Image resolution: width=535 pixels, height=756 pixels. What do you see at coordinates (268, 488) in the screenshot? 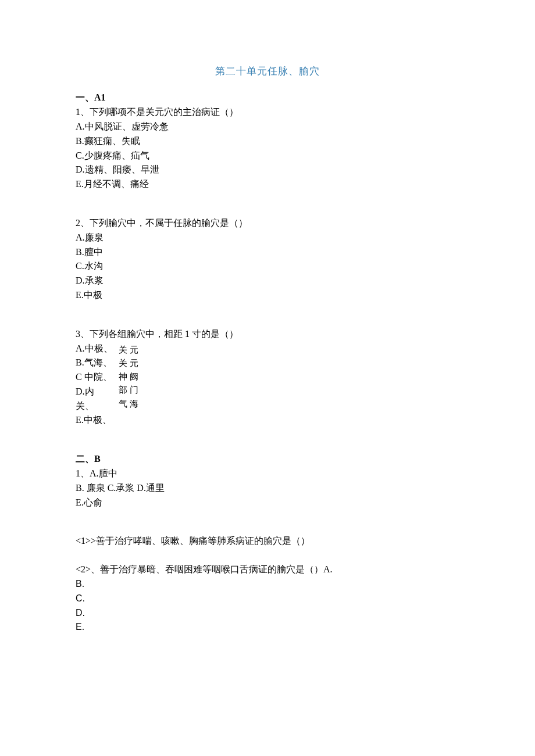
I see `question-b1: 1、A.膻中 B. 廉泉 C.承浆 D.通里 E.心俞` at bounding box center [268, 488].